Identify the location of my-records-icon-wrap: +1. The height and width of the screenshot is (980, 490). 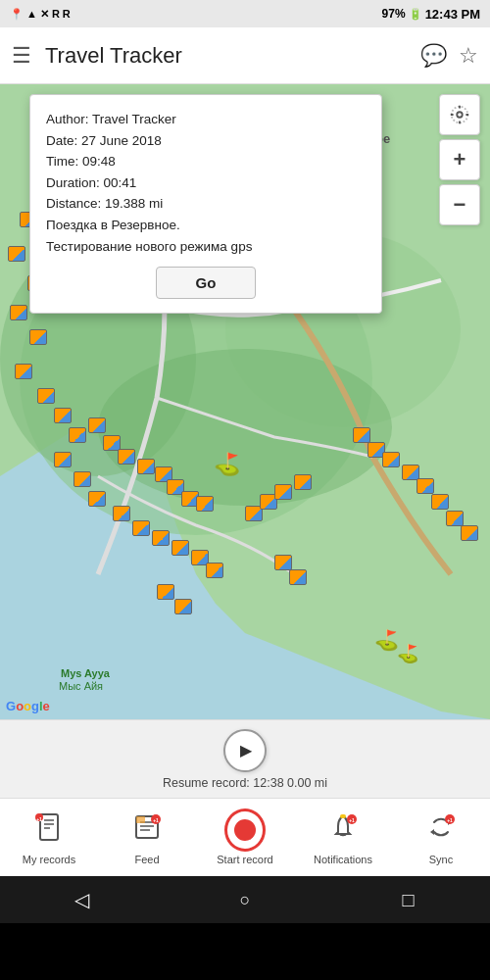
(49, 830).